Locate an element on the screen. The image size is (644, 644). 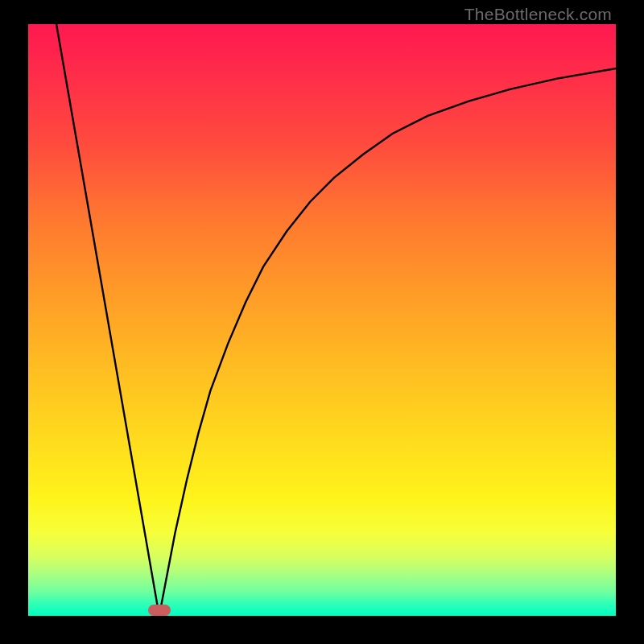
minimum-marker is located at coordinates (159, 610).